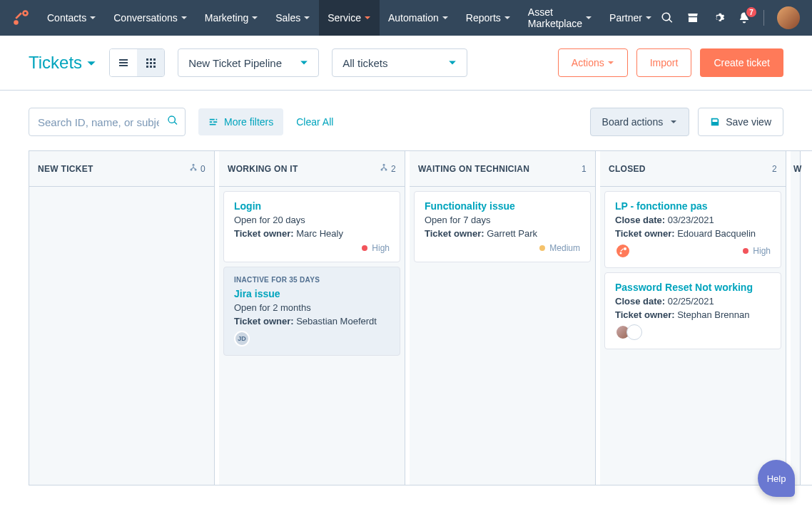  What do you see at coordinates (312, 234) in the screenshot?
I see `ticket-owner: Ticket owner: Marc Healy` at bounding box center [312, 234].